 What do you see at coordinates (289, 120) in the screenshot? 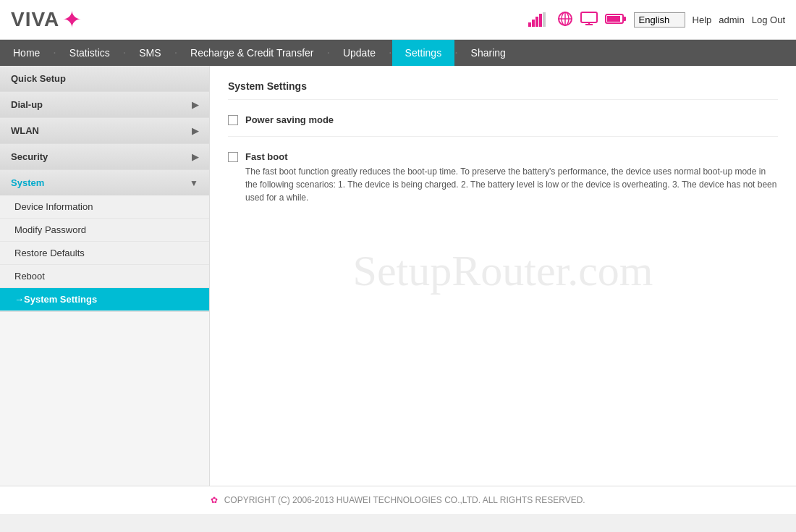
I see `power-saving-label-area: Power saving mode` at bounding box center [289, 120].